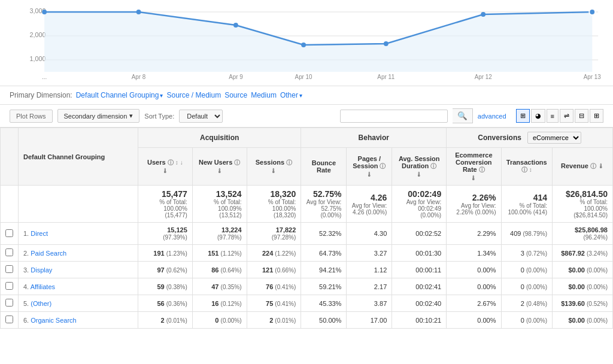 The width and height of the screenshot is (613, 364). What do you see at coordinates (219, 270) in the screenshot?
I see `row-newusers-2: 86 (0.64%)` at bounding box center [219, 270].